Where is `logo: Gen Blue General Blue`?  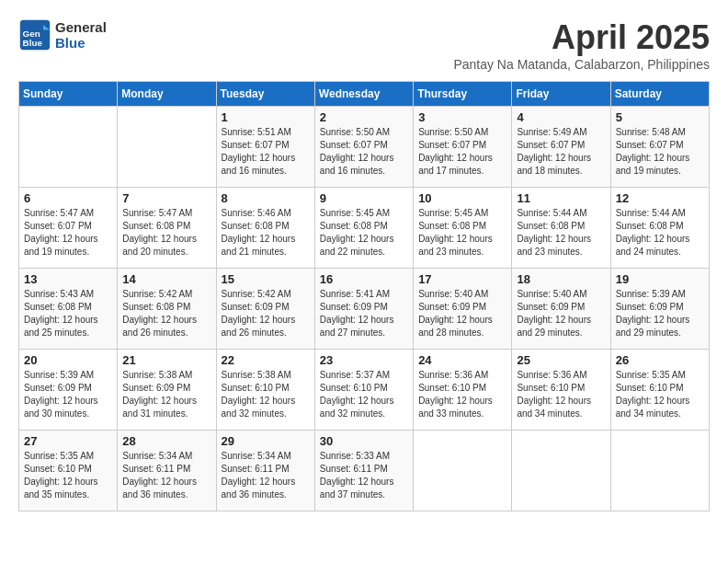
logo: Gen Blue General Blue is located at coordinates (63, 35).